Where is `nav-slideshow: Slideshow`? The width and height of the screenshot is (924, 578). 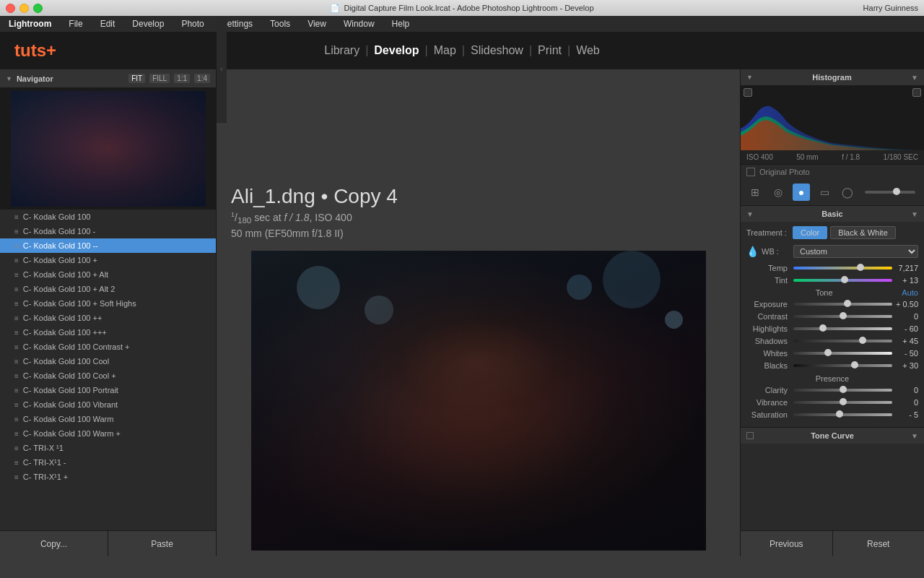
nav-slideshow: Slideshow is located at coordinates (497, 51).